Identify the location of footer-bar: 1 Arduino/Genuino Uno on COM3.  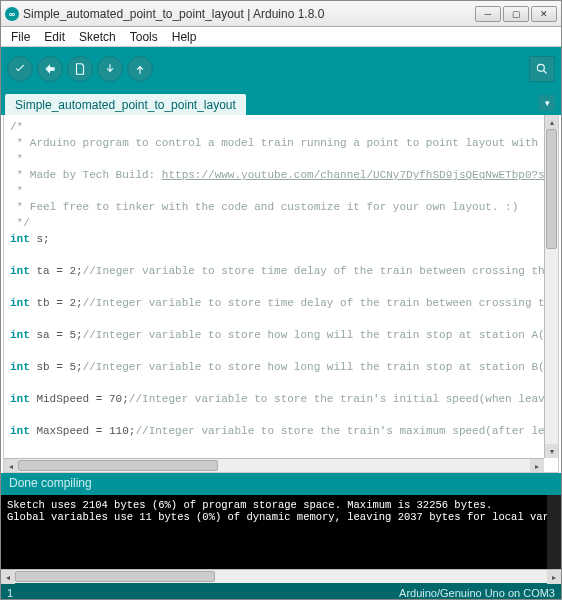
(281, 592).